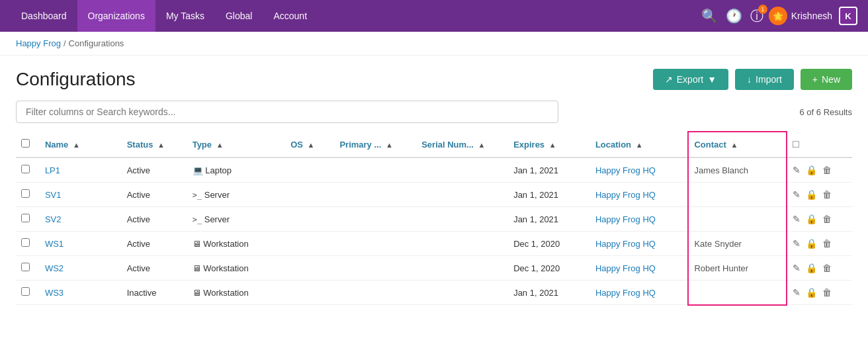  What do you see at coordinates (826, 79) in the screenshot?
I see `new-button: + New` at bounding box center [826, 79].